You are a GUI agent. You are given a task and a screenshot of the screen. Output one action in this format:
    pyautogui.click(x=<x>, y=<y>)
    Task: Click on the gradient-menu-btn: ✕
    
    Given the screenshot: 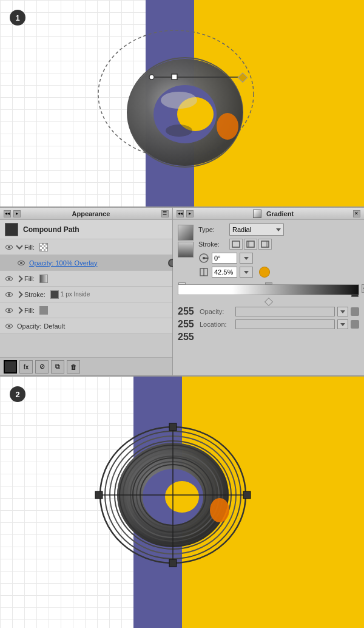 What is the action you would take?
    pyautogui.click(x=357, y=214)
    